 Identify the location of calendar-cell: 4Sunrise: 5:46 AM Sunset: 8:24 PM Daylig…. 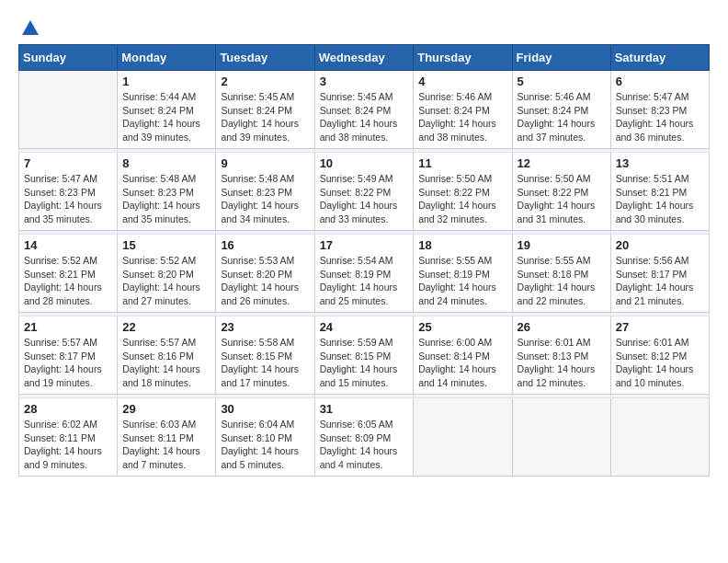
(463, 110).